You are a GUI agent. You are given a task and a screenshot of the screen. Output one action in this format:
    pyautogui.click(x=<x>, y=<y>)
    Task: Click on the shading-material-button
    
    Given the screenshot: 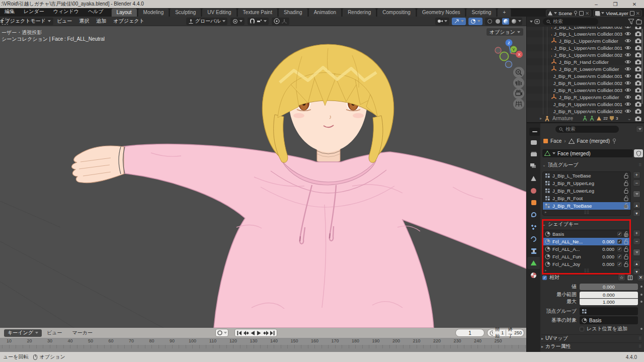 What is the action you would take?
    pyautogui.click(x=506, y=21)
    